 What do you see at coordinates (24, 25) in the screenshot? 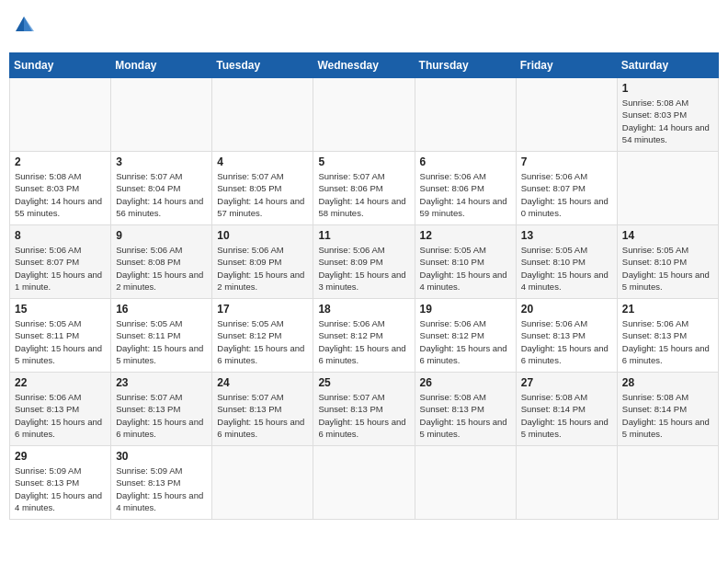
I see `logo-icon` at bounding box center [24, 25].